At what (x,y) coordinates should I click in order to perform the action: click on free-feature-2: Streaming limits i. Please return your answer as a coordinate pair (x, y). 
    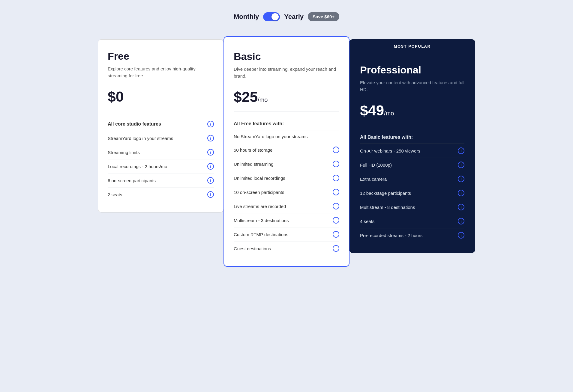
    Looking at the image, I should click on (161, 152).